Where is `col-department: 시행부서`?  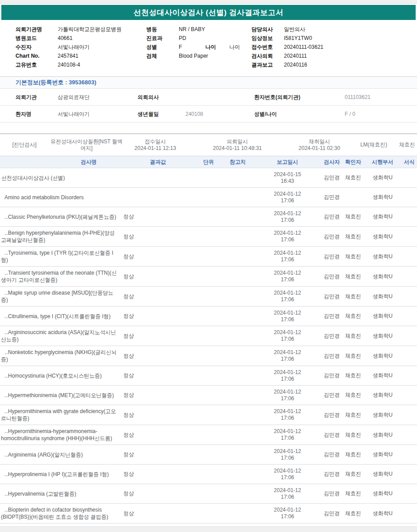
col-department: 시행부서 is located at coordinates (382, 162).